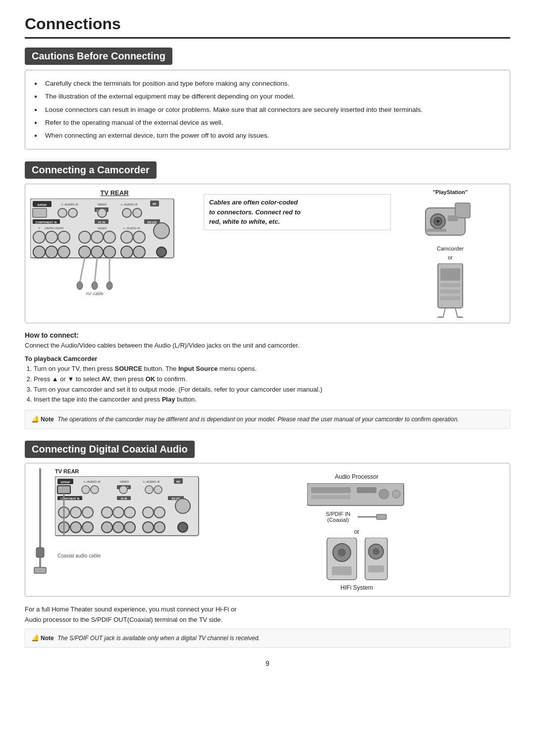  What do you see at coordinates (268, 358) in the screenshot?
I see `playback-heading: To playback Camcorder` at bounding box center [268, 358].